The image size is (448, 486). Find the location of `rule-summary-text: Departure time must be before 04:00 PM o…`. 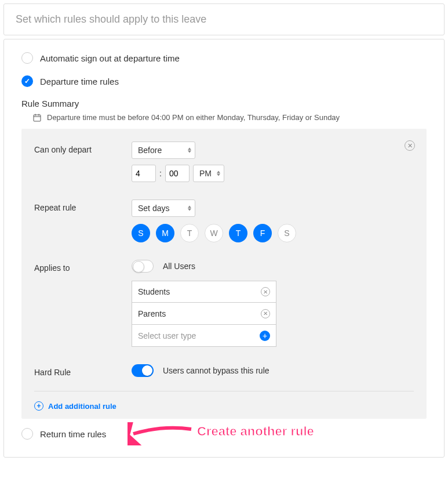

rule-summary-text: Departure time must be before 04:00 PM o… is located at coordinates (230, 117).